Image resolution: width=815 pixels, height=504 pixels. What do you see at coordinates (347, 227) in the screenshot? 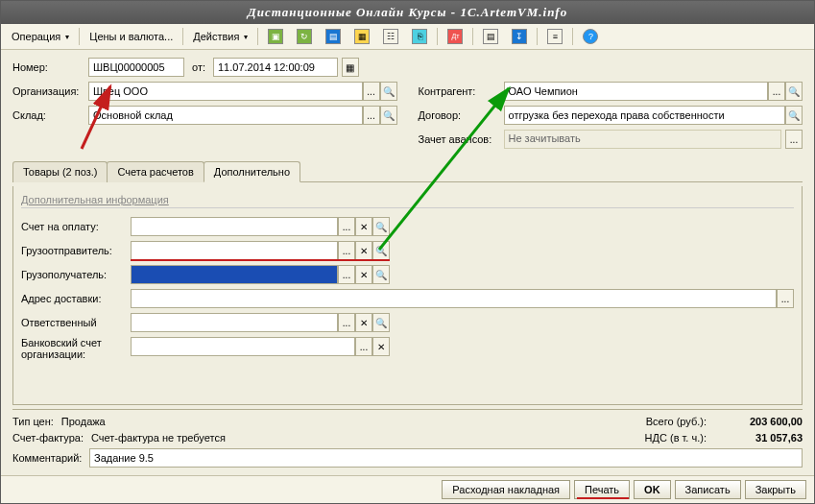
I see `invoice-select: ...` at bounding box center [347, 227].